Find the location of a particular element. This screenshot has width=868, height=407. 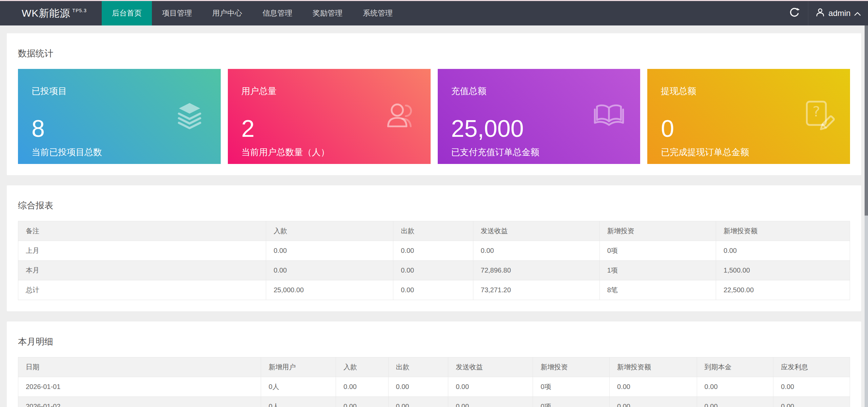

scrollbar-thumb is located at coordinates (866, 121).